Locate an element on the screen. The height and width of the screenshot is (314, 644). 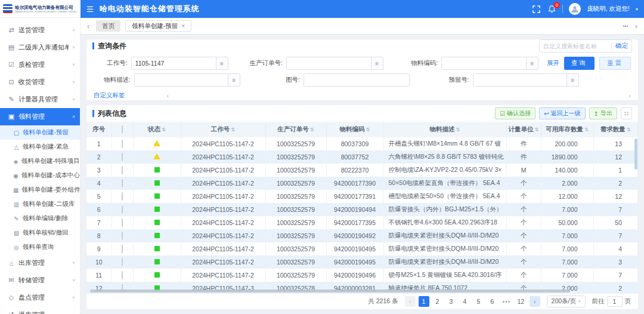
fullscreen-icon is located at coordinates (536, 9).